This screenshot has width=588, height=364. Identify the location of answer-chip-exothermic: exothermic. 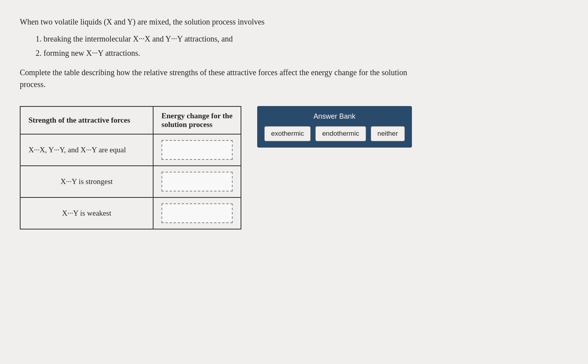
(287, 134).